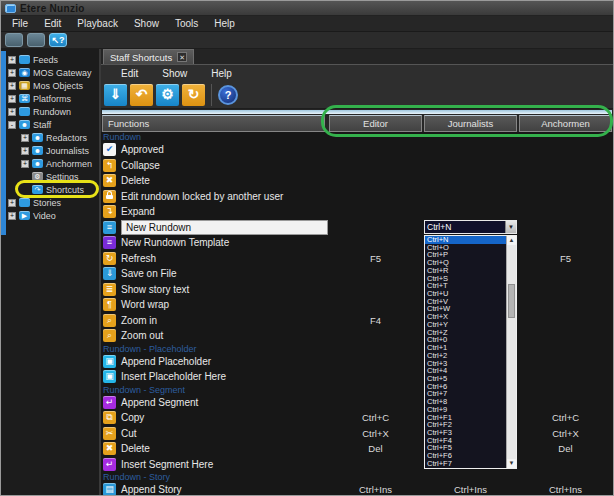 This screenshot has height=496, width=614. What do you see at coordinates (52, 24) in the screenshot?
I see `menu-edit: Edit` at bounding box center [52, 24].